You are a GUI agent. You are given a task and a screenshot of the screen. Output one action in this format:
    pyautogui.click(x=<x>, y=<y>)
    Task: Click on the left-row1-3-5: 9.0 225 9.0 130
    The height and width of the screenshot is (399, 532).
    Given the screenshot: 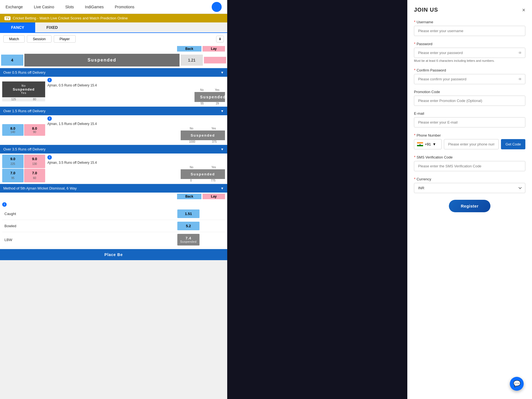 What is the action you would take?
    pyautogui.click(x=24, y=161)
    